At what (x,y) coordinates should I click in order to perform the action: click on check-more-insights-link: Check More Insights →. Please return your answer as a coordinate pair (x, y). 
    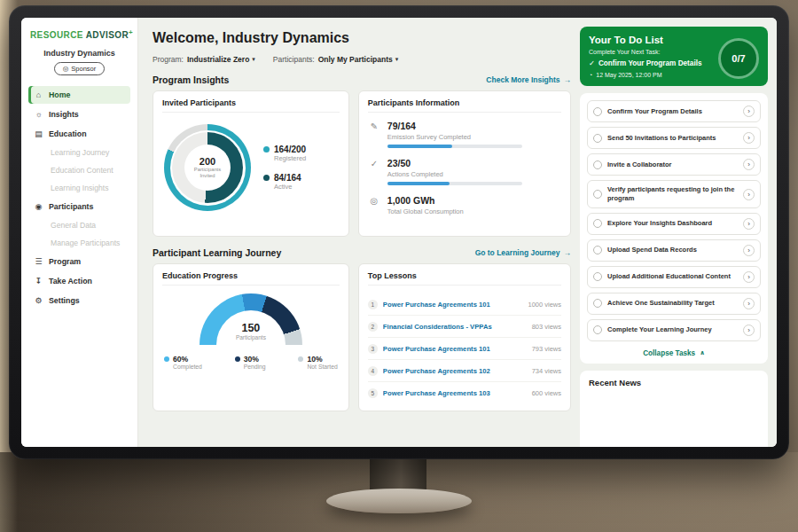
    Looking at the image, I should click on (528, 80).